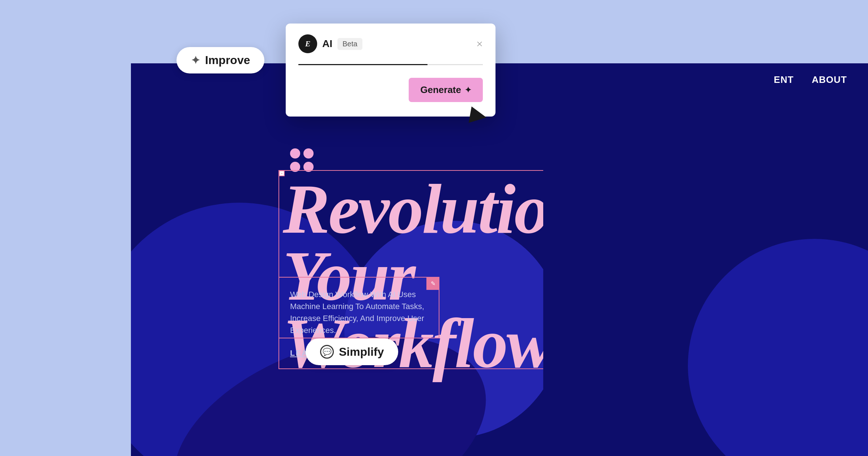 This screenshot has height=456, width=868. What do you see at coordinates (391, 70) in the screenshot?
I see `ai-panel: E AI Beta × Generate ✦` at bounding box center [391, 70].